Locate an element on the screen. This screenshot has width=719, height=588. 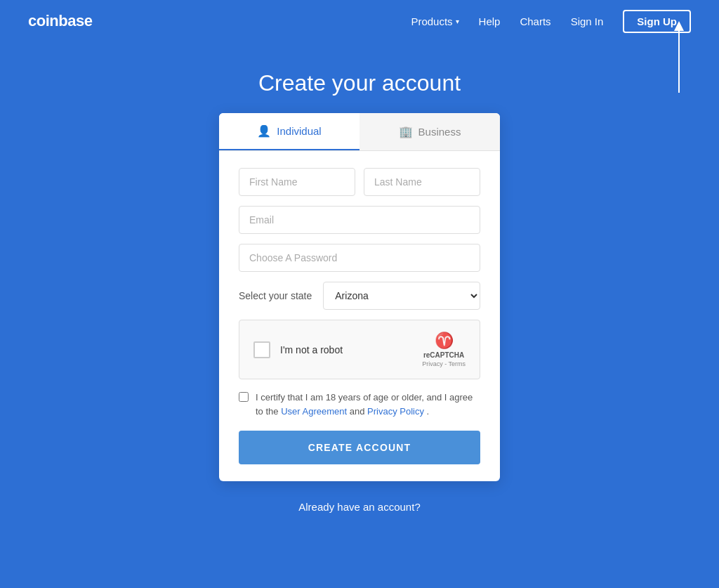
email-row is located at coordinates (360, 220).